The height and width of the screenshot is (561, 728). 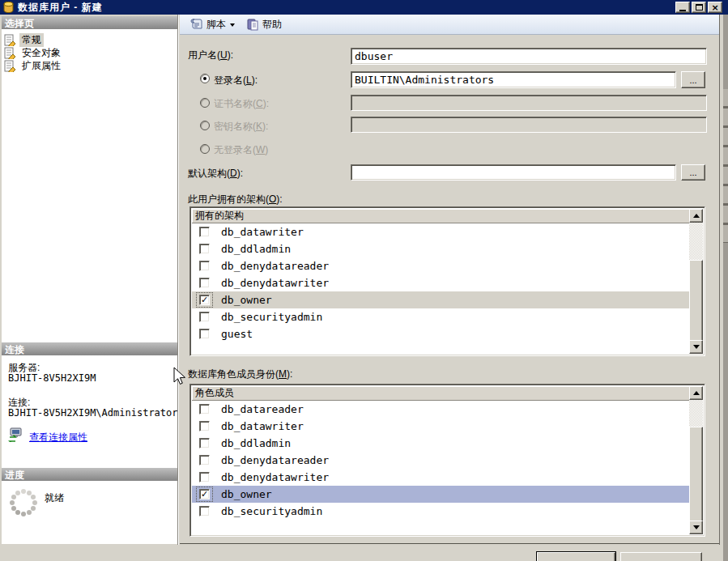 I want to click on view-connection-properties-link: 查看连接属性, so click(x=58, y=437).